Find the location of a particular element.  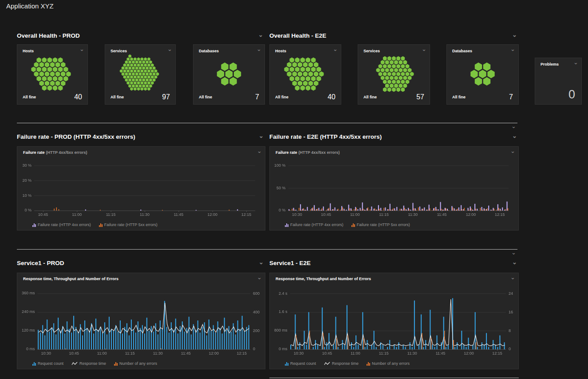

tile-label: Problems is located at coordinates (549, 64).